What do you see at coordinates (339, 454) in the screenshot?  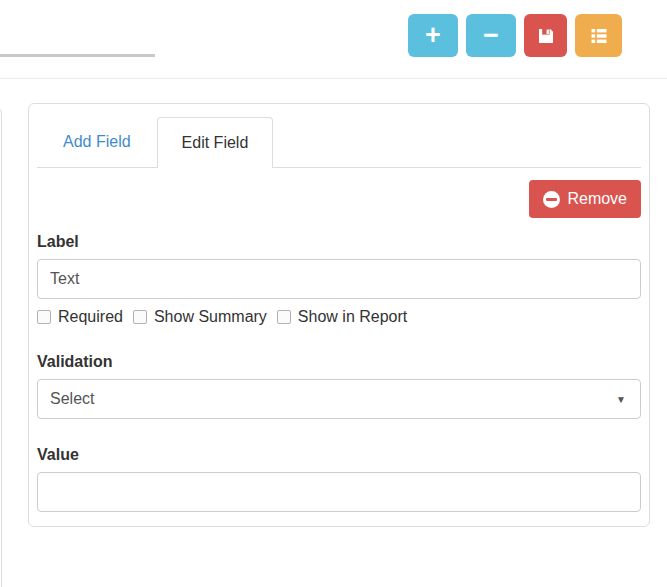 I see `value-heading: Value` at bounding box center [339, 454].